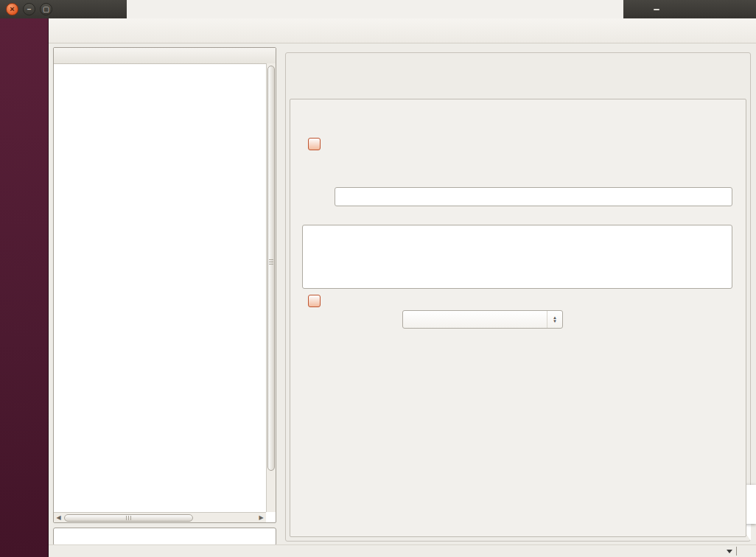  Describe the element at coordinates (674, 10) in the screenshot. I see `volume-icon` at that location.